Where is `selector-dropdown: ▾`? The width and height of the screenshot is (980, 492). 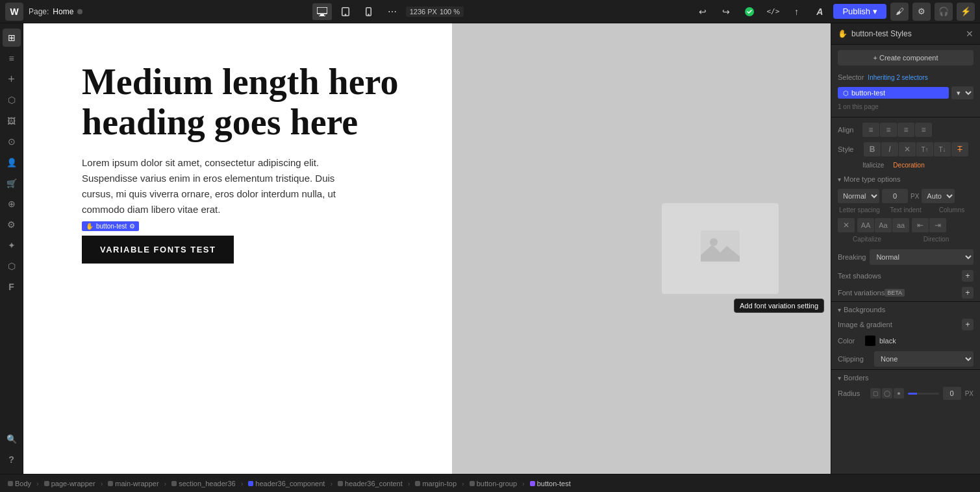 selector-dropdown: ▾ is located at coordinates (962, 93).